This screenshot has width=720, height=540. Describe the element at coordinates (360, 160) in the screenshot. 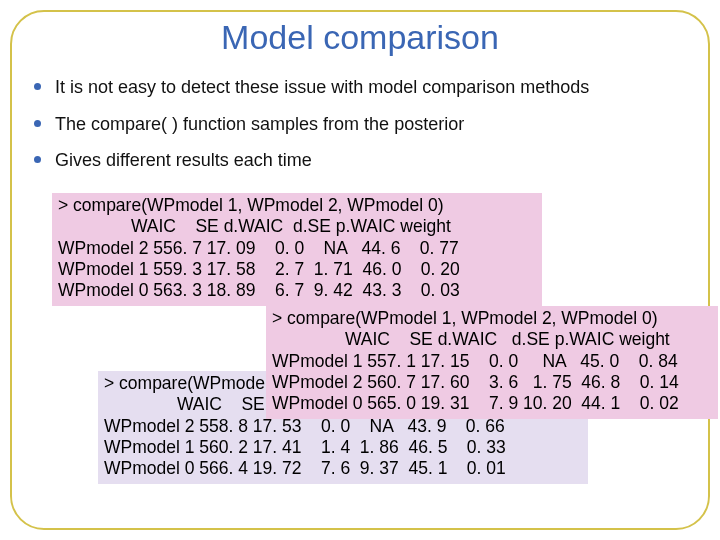

I see `list-item: Gives different results each time` at that location.